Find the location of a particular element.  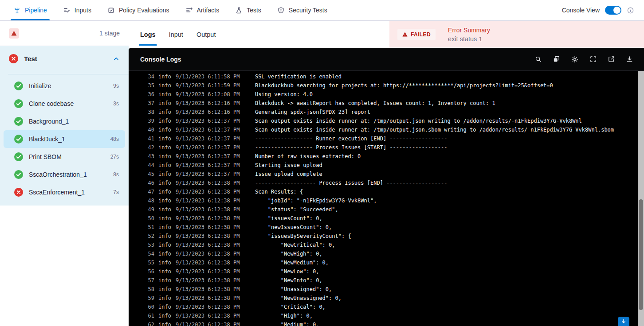

failed-x-icon is located at coordinates (19, 192).